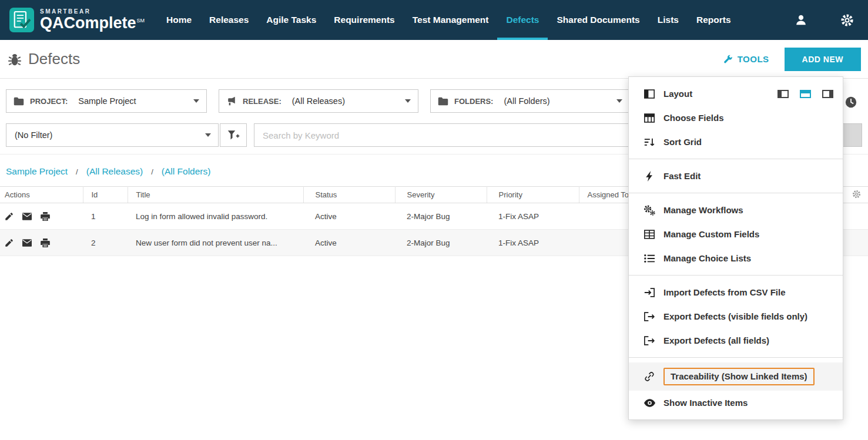 The image size is (868, 440). Describe the element at coordinates (649, 258) in the screenshot. I see `list-icon` at that location.